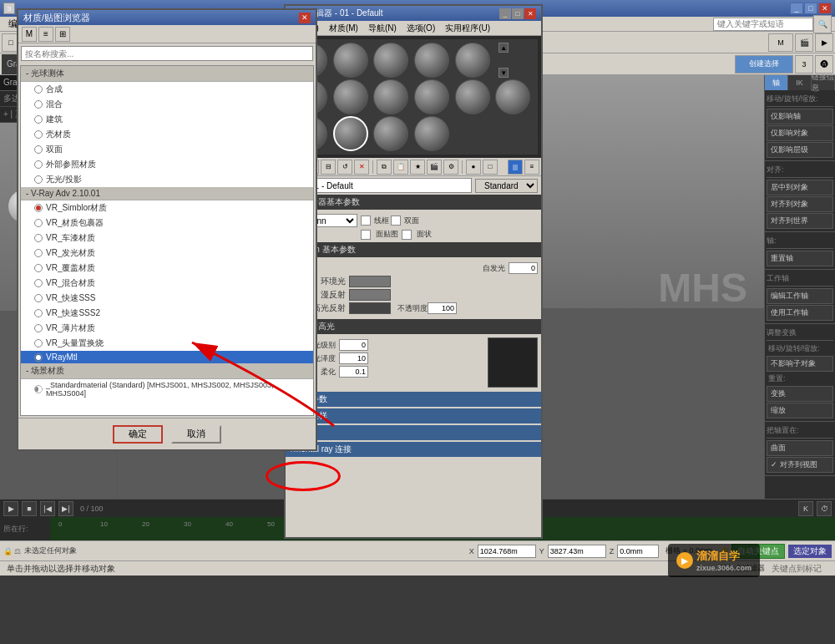 The width and height of the screenshot is (835, 644). What do you see at coordinates (800, 83) in the screenshot?
I see `tab-ik: IK` at bounding box center [800, 83].